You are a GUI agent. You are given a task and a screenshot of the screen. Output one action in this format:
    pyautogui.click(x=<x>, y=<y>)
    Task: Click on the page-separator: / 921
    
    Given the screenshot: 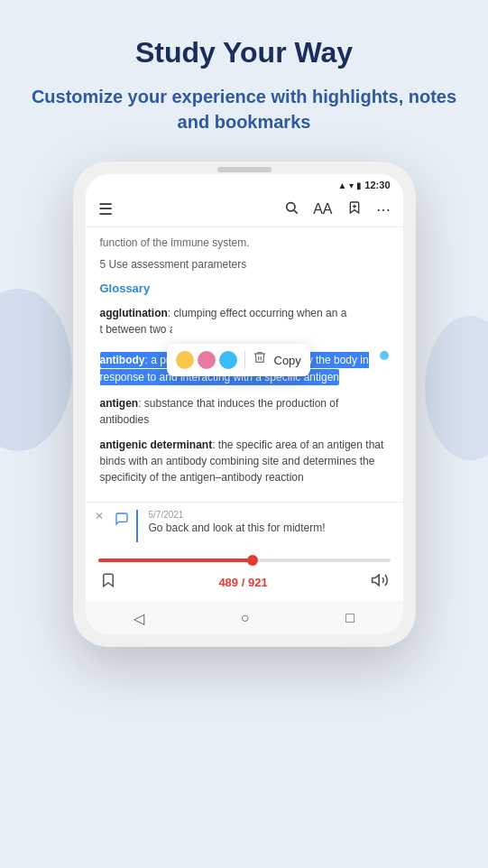 What is the action you would take?
    pyautogui.click(x=254, y=583)
    